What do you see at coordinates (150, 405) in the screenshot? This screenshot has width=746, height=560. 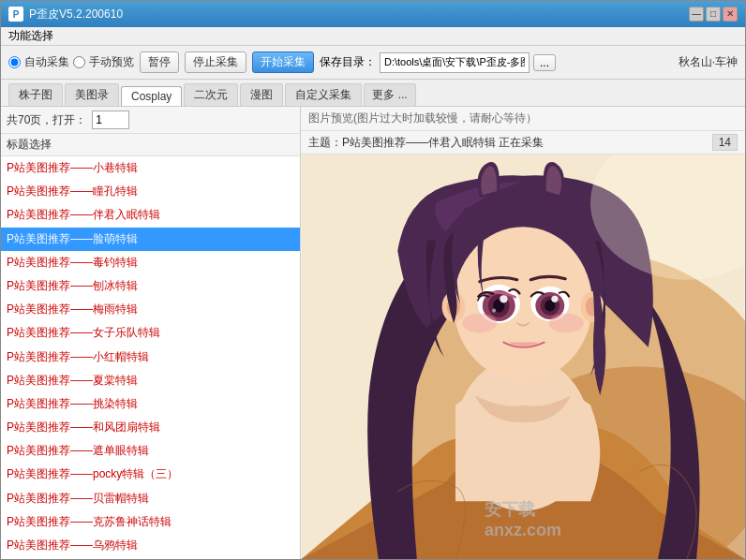 I see `list-item: P站美图推荐——挑染特辑` at bounding box center [150, 405].